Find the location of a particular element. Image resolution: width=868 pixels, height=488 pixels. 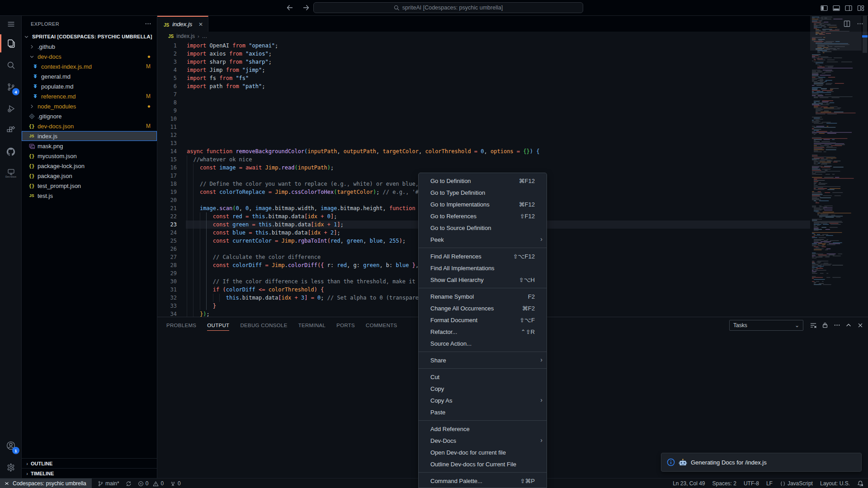

tree-item-.github: .github is located at coordinates (90, 47).